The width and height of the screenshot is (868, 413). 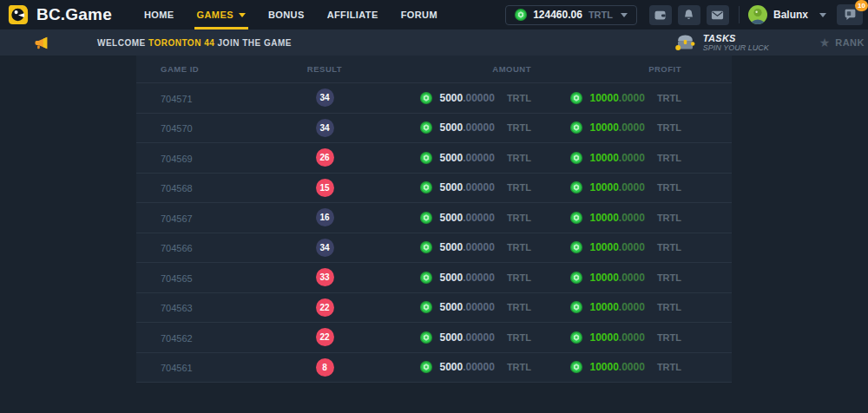 I want to click on avatar, so click(x=758, y=15).